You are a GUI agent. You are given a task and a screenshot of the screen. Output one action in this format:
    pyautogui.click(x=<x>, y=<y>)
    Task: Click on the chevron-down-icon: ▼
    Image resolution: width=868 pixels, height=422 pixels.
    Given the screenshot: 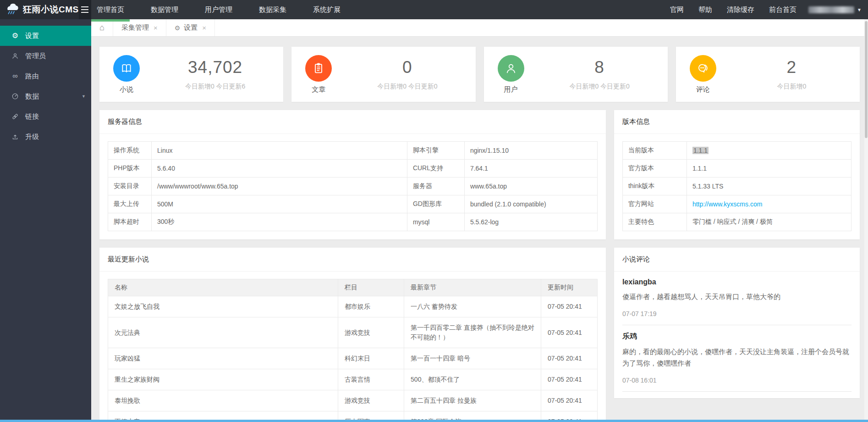 What is the action you would take?
    pyautogui.click(x=83, y=96)
    